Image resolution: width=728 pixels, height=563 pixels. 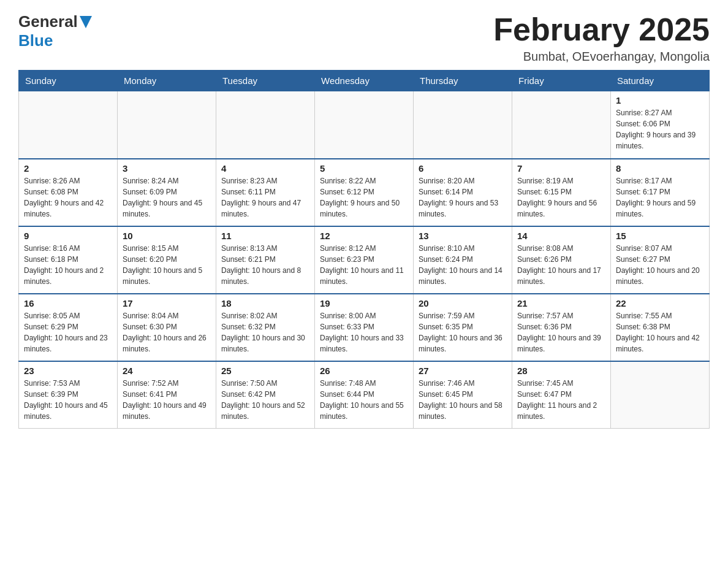 I want to click on day-number: 3, so click(x=167, y=168).